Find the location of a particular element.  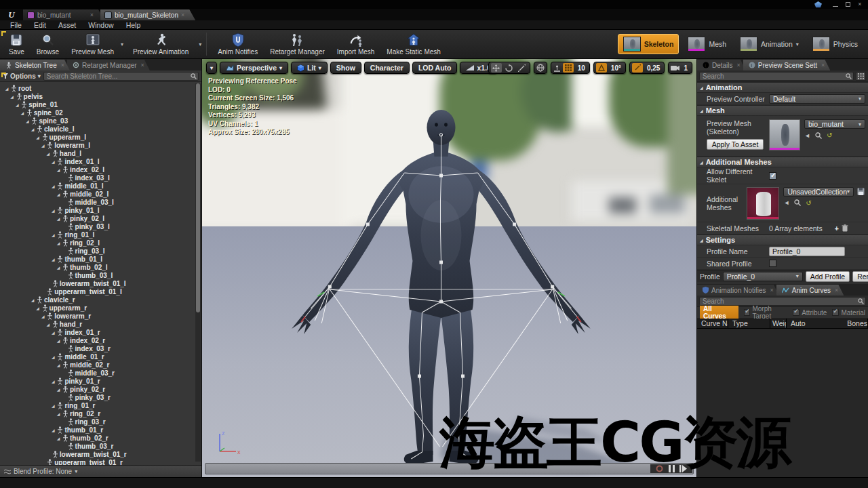

bone-tree-row: ◢ thumb_02_r is located at coordinates (100, 438).